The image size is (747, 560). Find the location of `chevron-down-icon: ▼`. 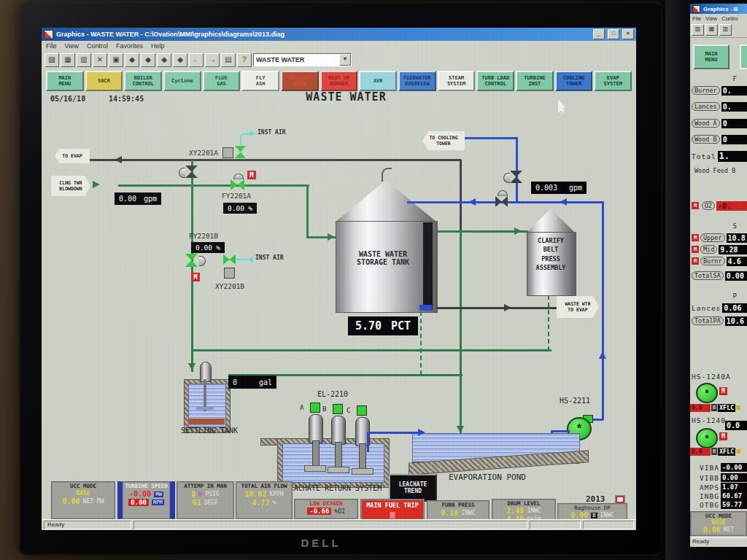

chevron-down-icon: ▼ is located at coordinates (345, 60).